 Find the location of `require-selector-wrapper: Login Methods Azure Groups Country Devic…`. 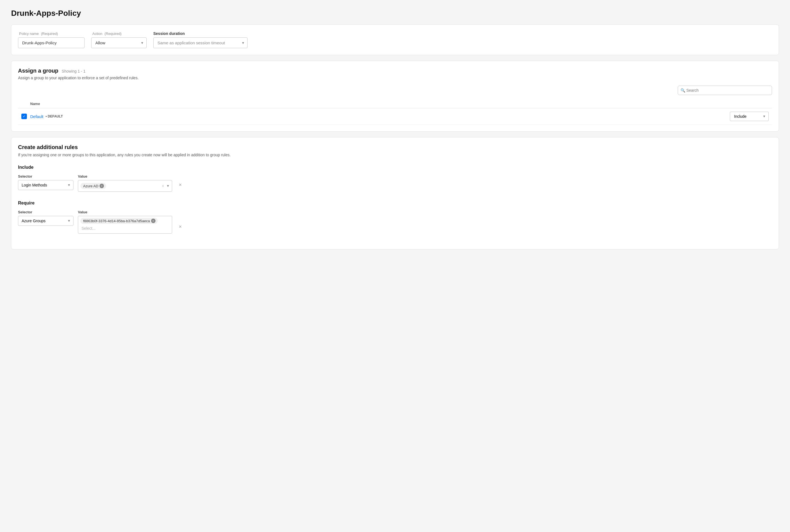

require-selector-wrapper: Login Methods Azure Groups Country Devic… is located at coordinates (45, 221).